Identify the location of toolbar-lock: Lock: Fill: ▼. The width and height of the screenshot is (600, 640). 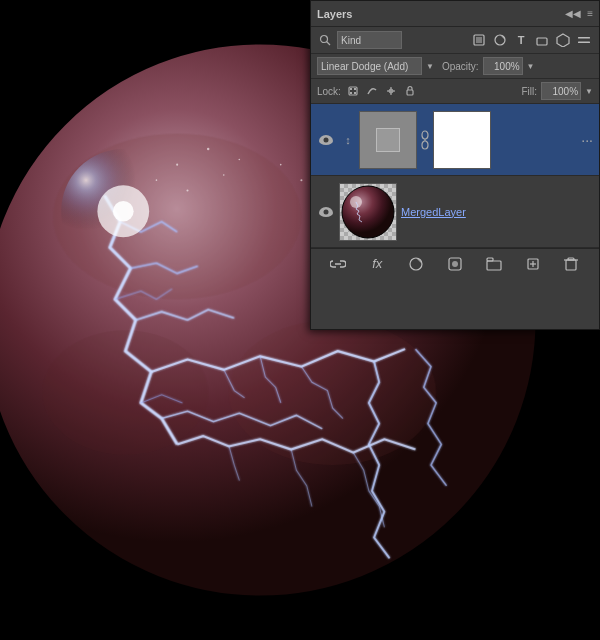
(455, 92).